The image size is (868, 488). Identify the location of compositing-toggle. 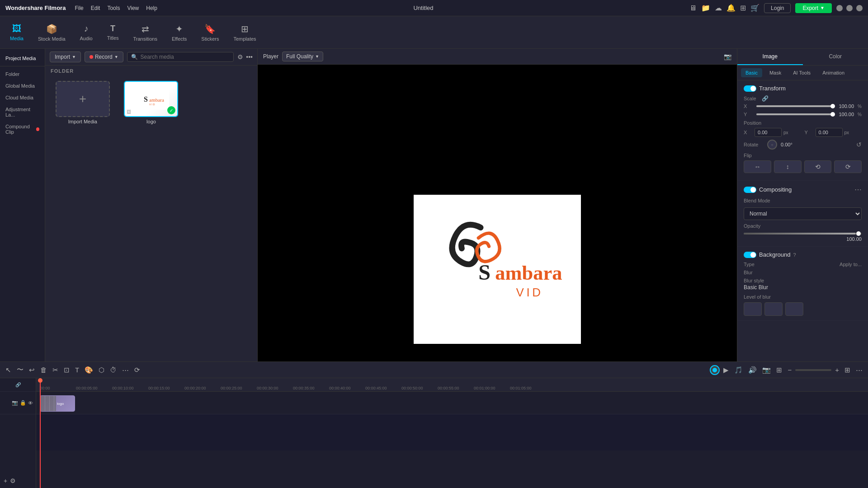
(750, 190).